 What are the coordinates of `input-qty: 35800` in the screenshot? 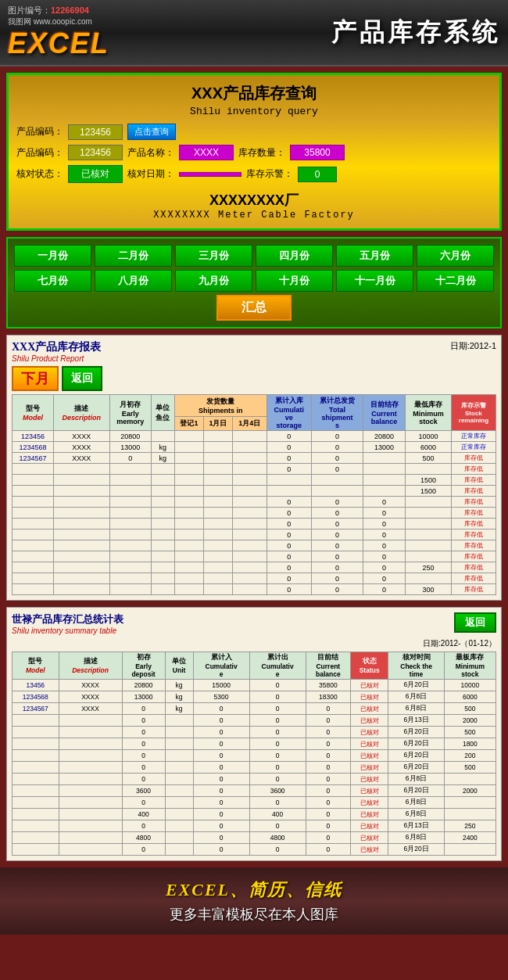 It's located at (317, 153).